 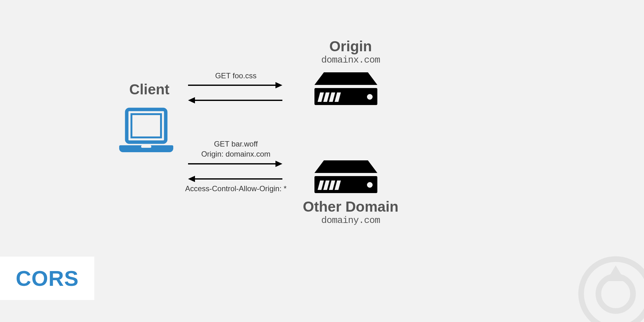 I want to click on arrow-req2, so click(x=235, y=164).